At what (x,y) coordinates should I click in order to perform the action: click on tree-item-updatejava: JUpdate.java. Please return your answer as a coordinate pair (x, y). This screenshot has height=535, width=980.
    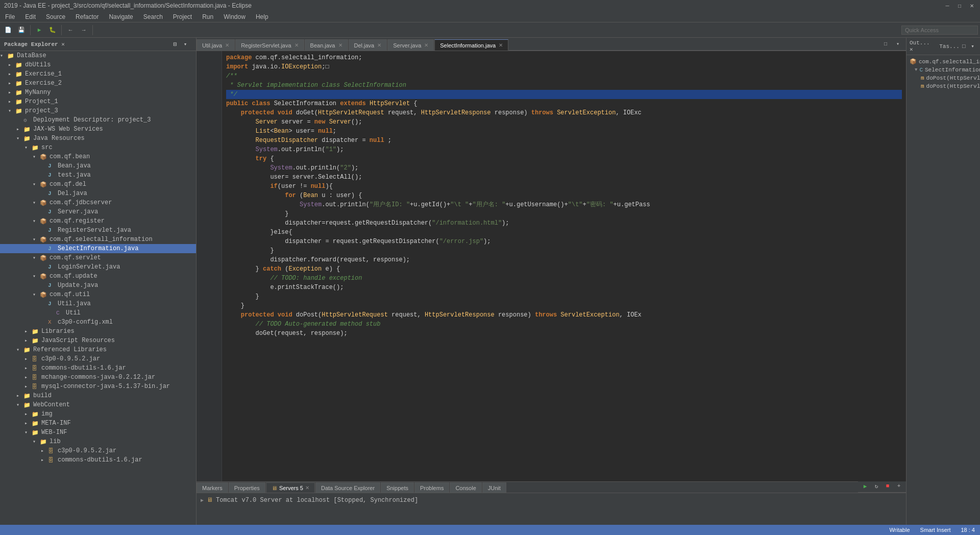
    Looking at the image, I should click on (98, 285).